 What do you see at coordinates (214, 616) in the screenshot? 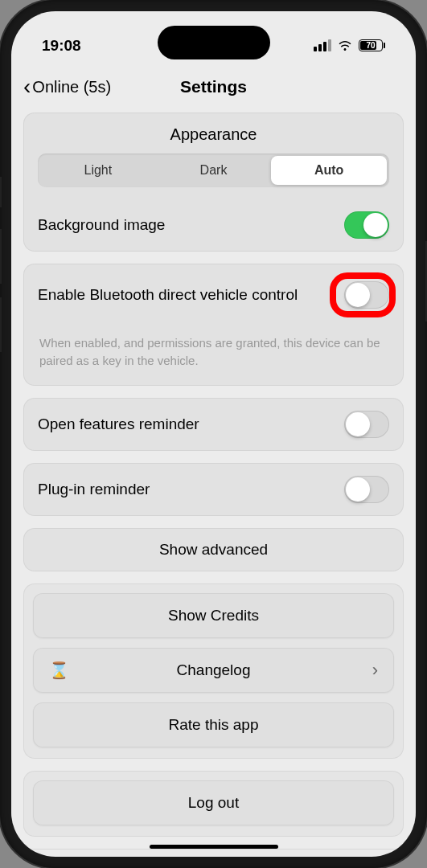
I see `show-credits-button: Show Credits` at bounding box center [214, 616].